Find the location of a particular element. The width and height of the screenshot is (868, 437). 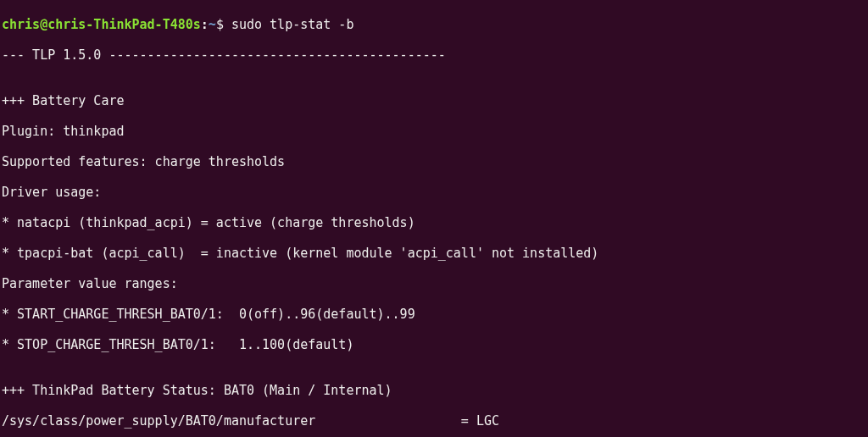

output-line: * natacpi (thinkpad_acpi) = active (char… is located at coordinates (434, 223).